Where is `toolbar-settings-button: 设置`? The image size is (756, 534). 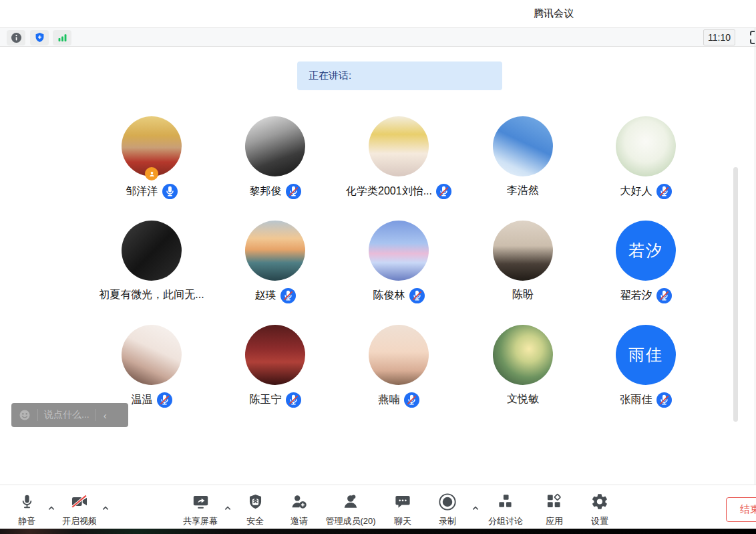 toolbar-settings-button: 设置 is located at coordinates (600, 510).